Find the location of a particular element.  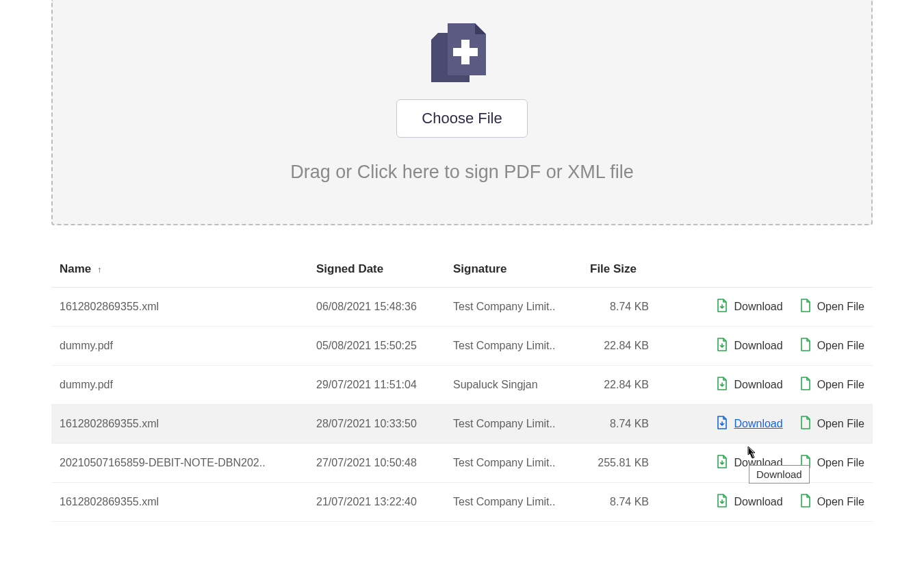

cell-signed-date: 06/08/2021 15:48:36 is located at coordinates (376, 307).